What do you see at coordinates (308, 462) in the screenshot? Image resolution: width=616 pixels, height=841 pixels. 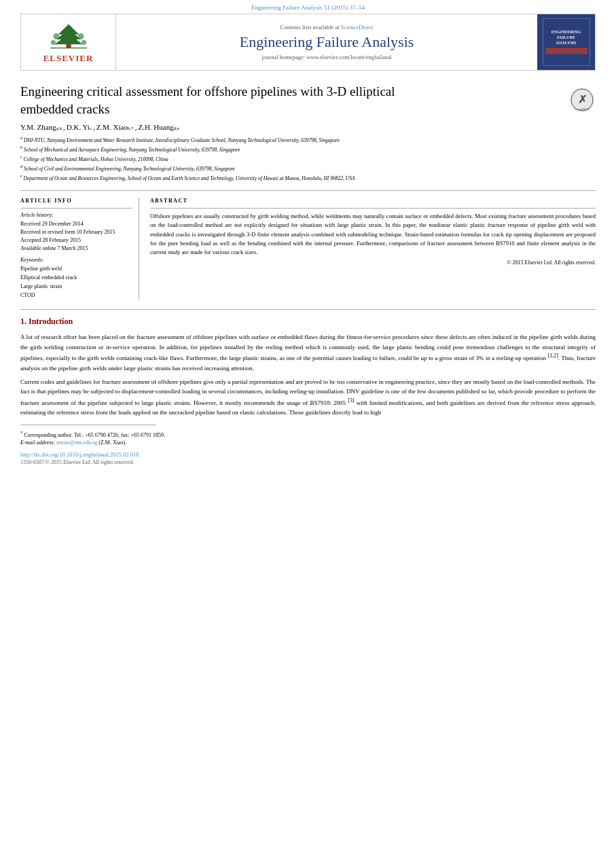 I see `issn-line: 1350-6307/© 2015 Elsevier Ltd. All right…` at bounding box center [308, 462].